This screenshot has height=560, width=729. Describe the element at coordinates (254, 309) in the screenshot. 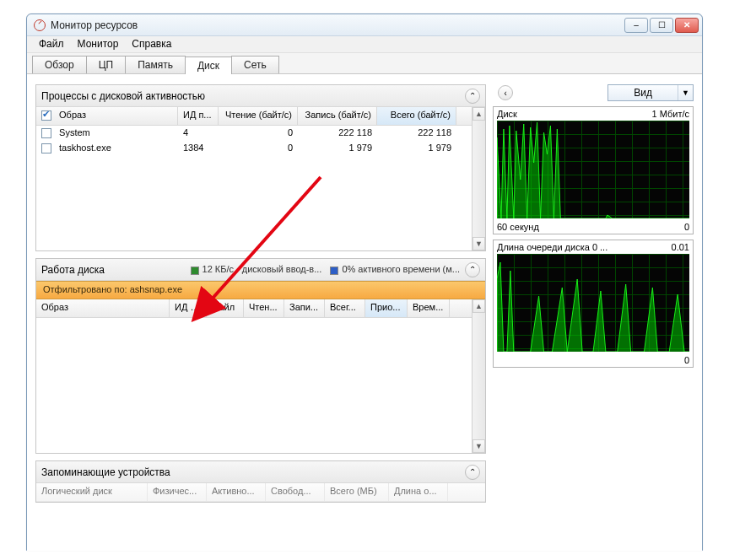

I see `disk-activity-columns: Образ ИД п... Файл Чтен... Запи... Всег.…` at that location.